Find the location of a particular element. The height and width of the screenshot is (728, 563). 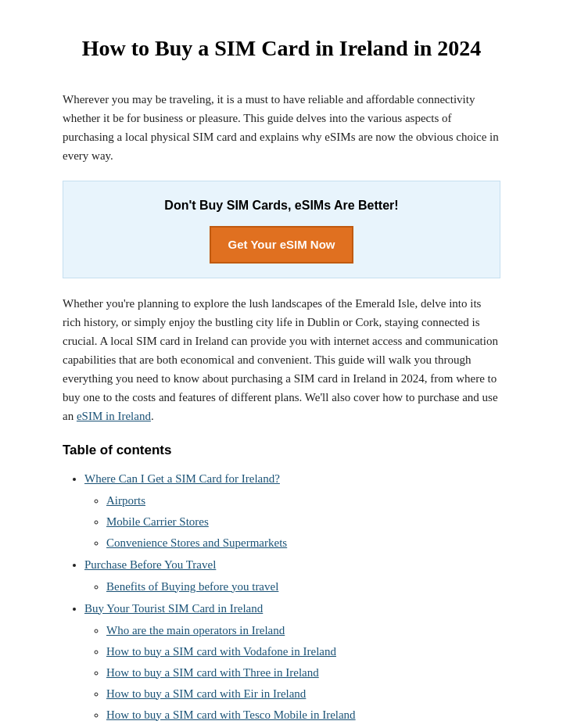

toc-sublist: Benefits of Buying before you travel is located at coordinates (292, 586).